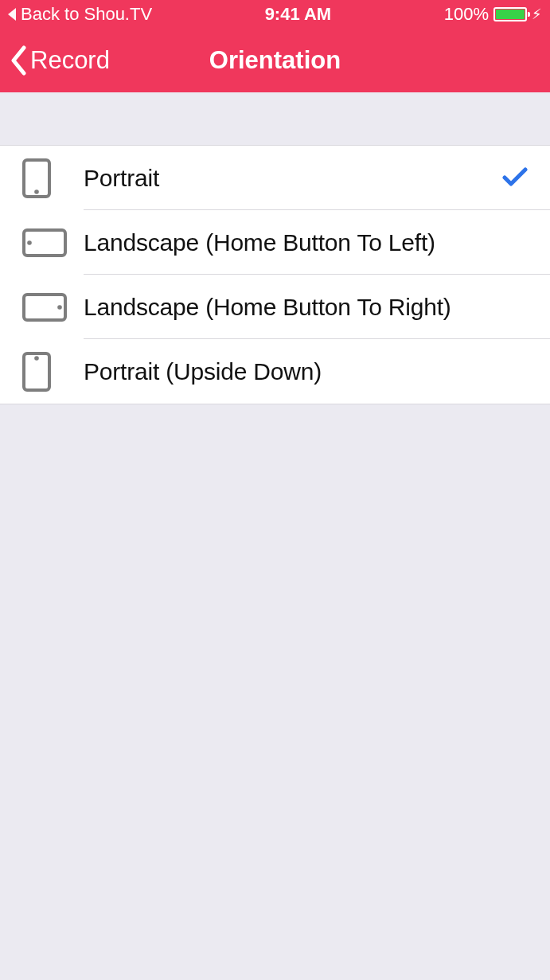 The image size is (550, 980). I want to click on status-bar-back: Back to Shou.TV, so click(80, 14).